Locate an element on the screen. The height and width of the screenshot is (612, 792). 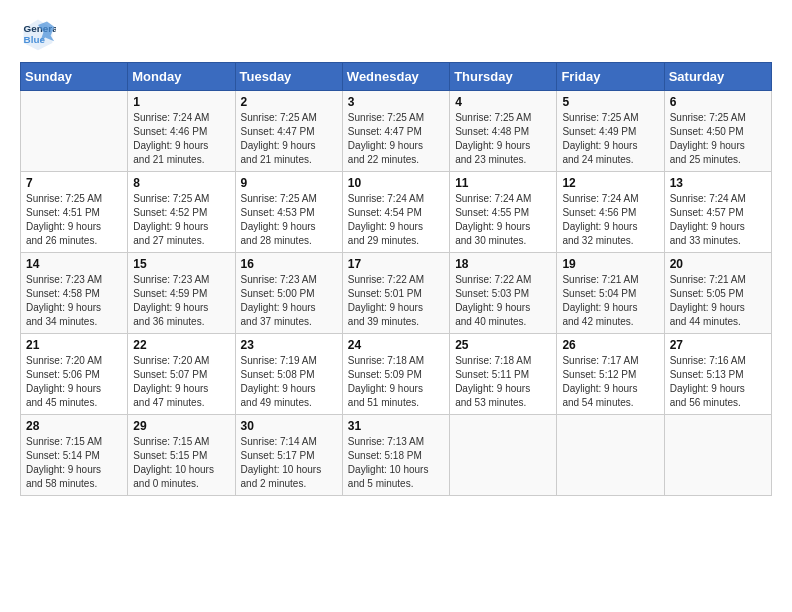
day-info: Sunrise: 7:16 AM Sunset: 5:13 PM Dayligh… is located at coordinates (718, 382).